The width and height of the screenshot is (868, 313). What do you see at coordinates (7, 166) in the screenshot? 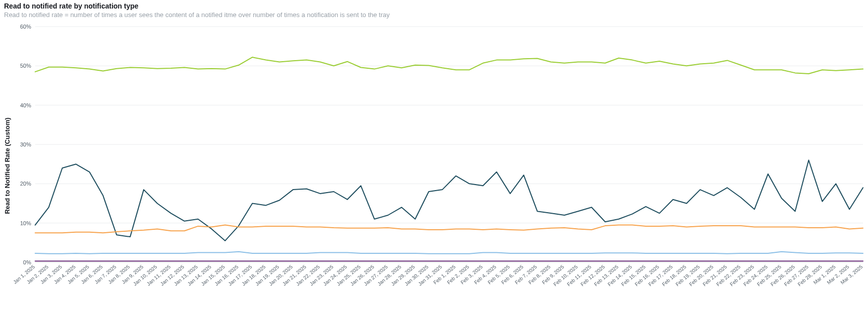
I see `y-axis-title: Read to Notified Rate (Custom)` at bounding box center [7, 166].